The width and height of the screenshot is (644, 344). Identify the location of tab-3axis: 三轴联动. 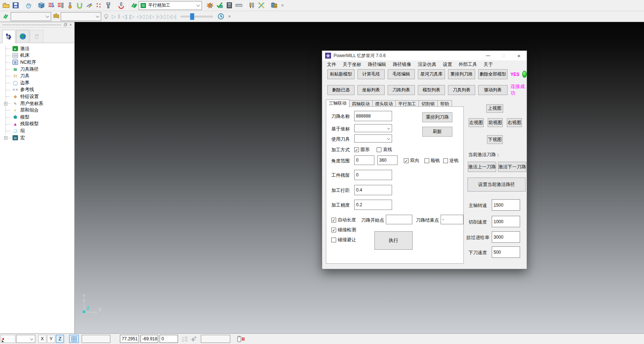
(338, 103).